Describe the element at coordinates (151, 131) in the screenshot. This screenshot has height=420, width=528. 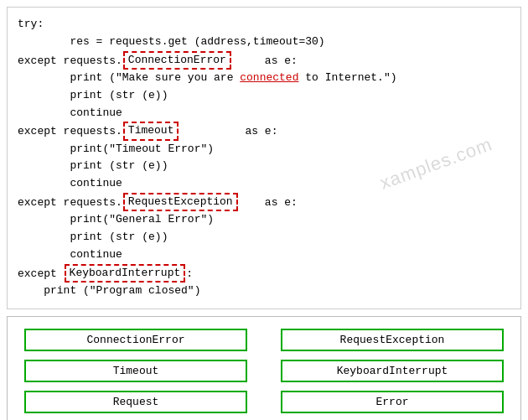
I see `timeout-box: Timeout` at that location.